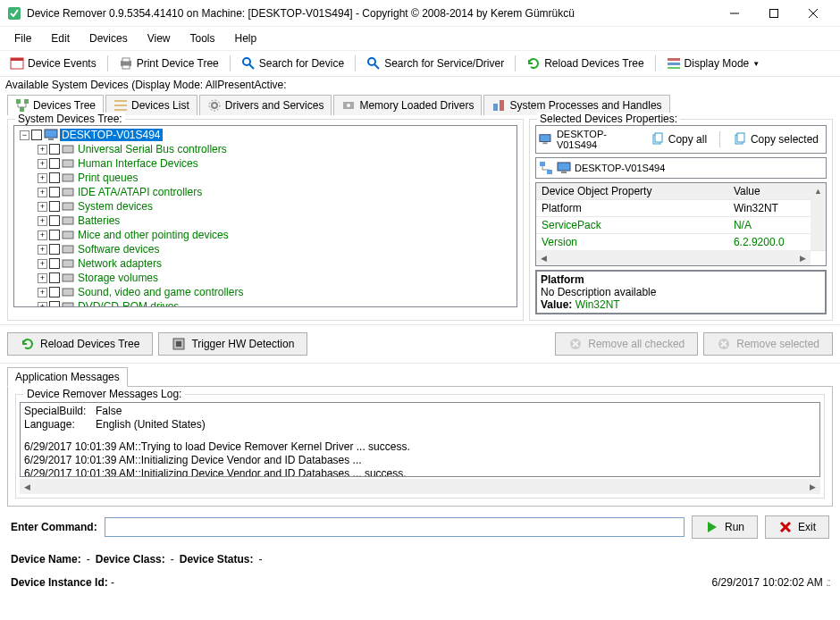 The width and height of the screenshot is (840, 620). Describe the element at coordinates (104, 394) in the screenshot. I see `msgs-legend: Device Remover Messages Log:` at that location.